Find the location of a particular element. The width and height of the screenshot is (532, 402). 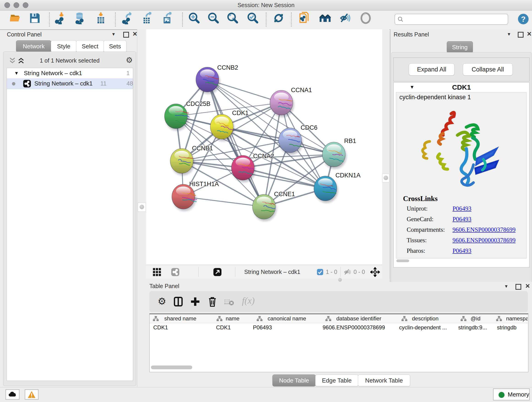

crosslink-tissues: 9606.ENSP00000378699 is located at coordinates (484, 240).